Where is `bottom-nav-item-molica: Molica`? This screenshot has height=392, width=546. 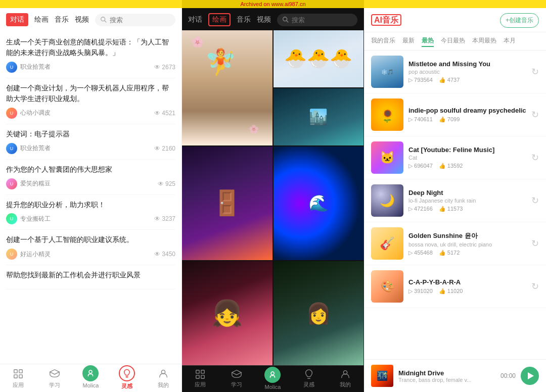 bottom-nav-item-molica: Molica is located at coordinates (91, 379).